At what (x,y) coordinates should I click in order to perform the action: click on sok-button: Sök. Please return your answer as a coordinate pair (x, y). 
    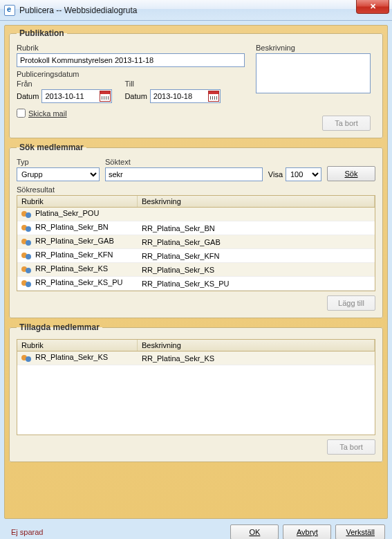
    Looking at the image, I should click on (351, 174).